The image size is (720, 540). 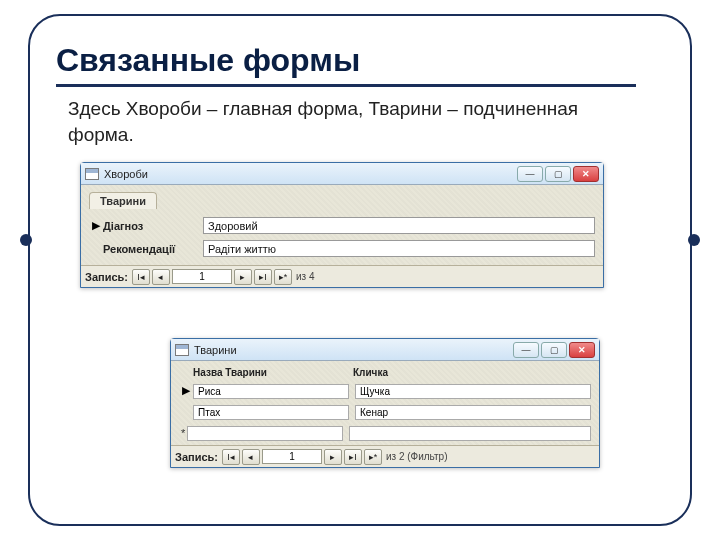 What do you see at coordinates (385, 403) in the screenshot?
I see `form-body: Назва Тварини Кличка ▶ *` at bounding box center [385, 403].